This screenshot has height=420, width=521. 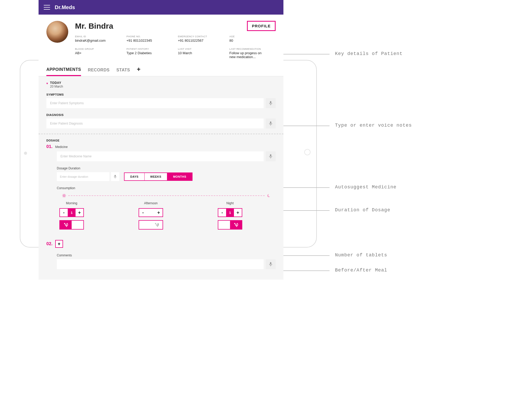 What do you see at coordinates (201, 39) in the screenshot?
I see `detail-emergency: EMERGENCY CONTACT+91 8011022567` at bounding box center [201, 39].